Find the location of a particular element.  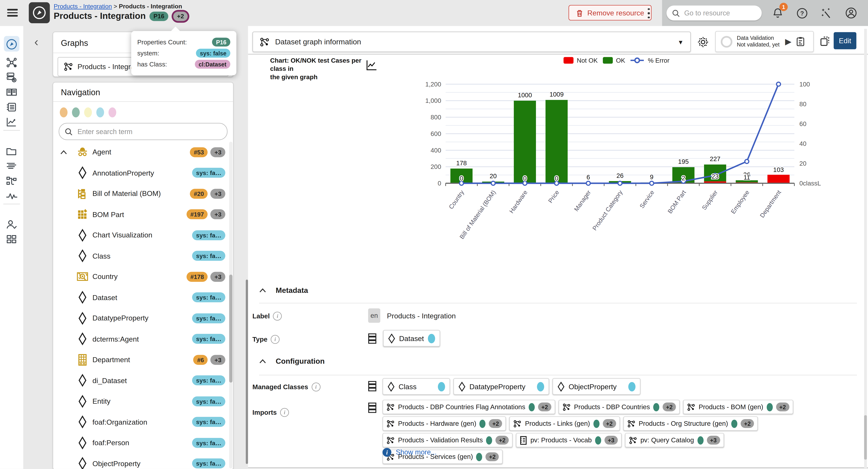

managed-class-chip-class: Class is located at coordinates (416, 386).